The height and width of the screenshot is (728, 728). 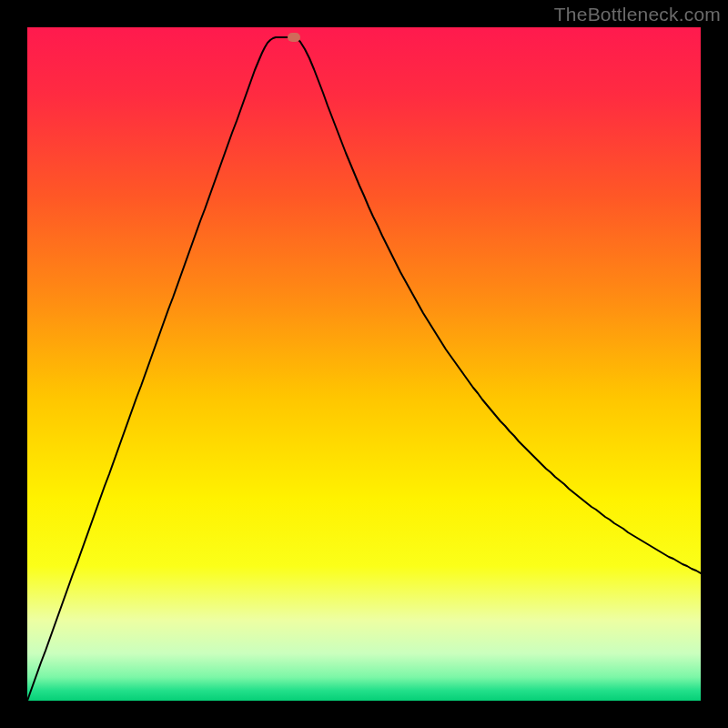 I want to click on watermark-label: TheBottleneck.com, so click(x=637, y=15).